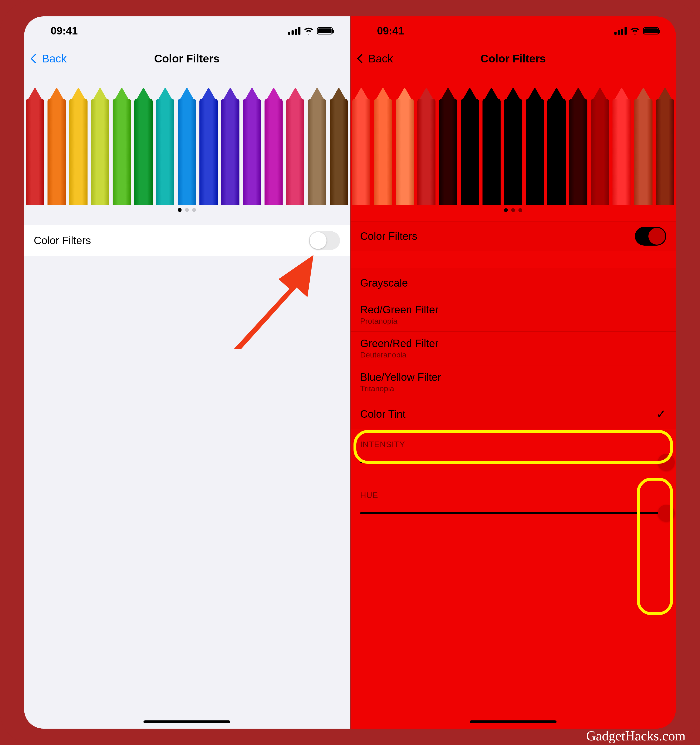  I want to click on filter-option-row: Color Tint✓, so click(513, 414).